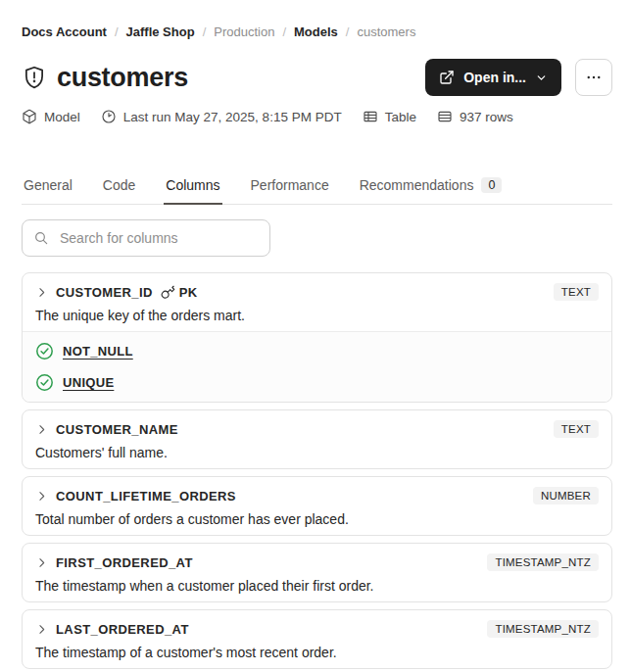  I want to click on title-row: customers Open in..., so click(317, 77).